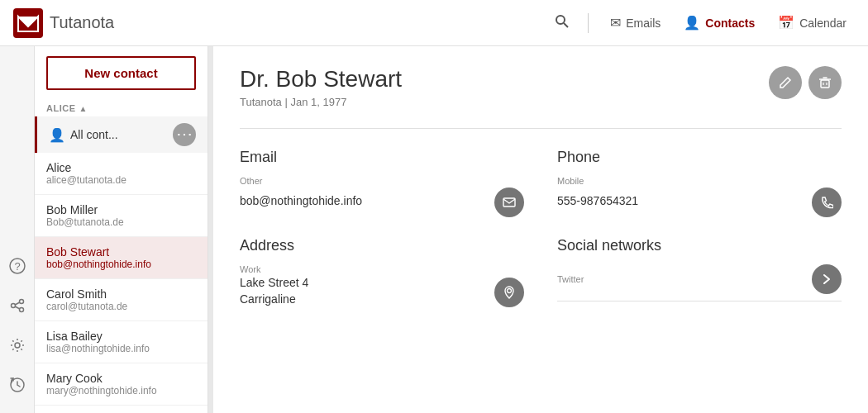  I want to click on new-contact-button: New contact, so click(121, 73).